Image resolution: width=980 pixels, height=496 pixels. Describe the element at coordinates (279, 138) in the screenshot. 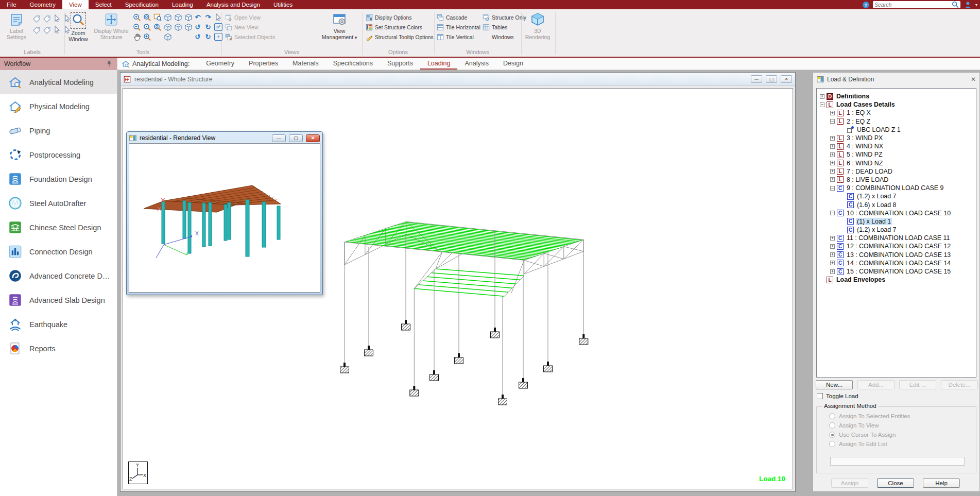

I see `rendered-minimize-button` at that location.